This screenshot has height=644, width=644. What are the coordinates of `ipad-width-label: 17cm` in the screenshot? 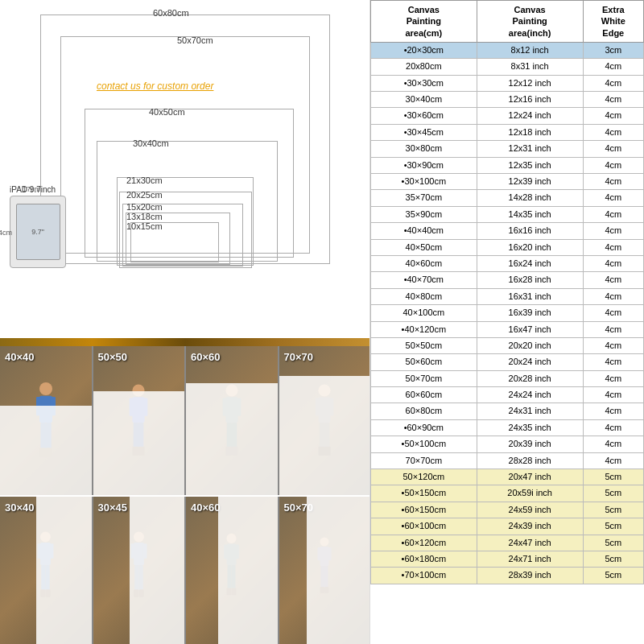 It's located at (31, 189).